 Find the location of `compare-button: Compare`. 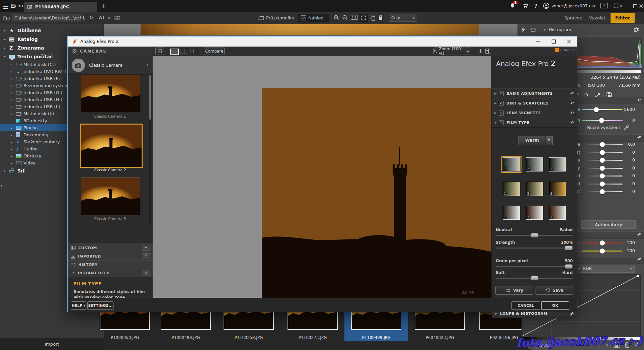

compare-button: Compare is located at coordinates (214, 51).